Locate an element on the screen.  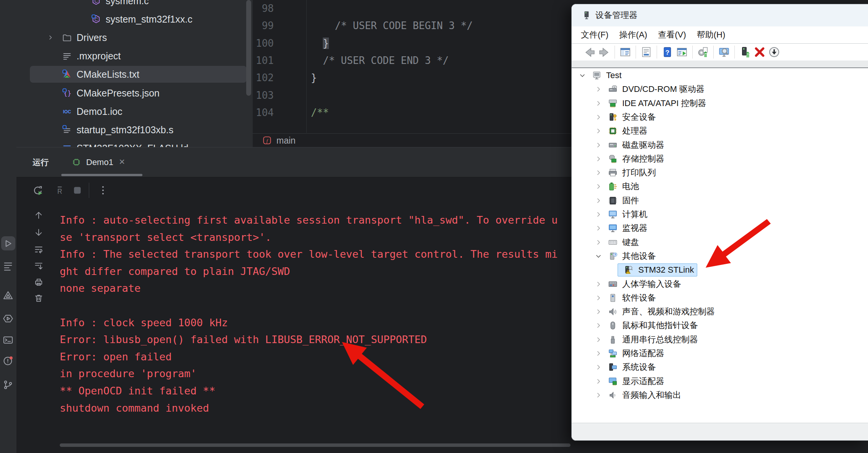
device-row-10: 计算机 is located at coordinates (720, 214).